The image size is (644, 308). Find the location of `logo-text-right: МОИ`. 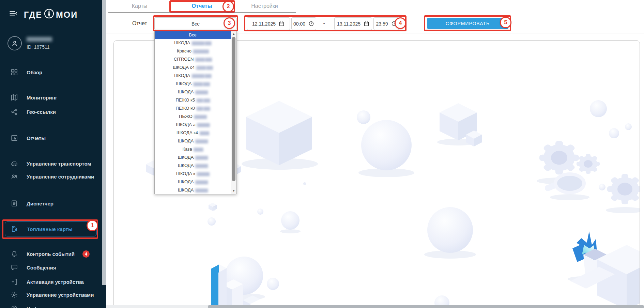

logo-text-right: МОИ is located at coordinates (67, 15).